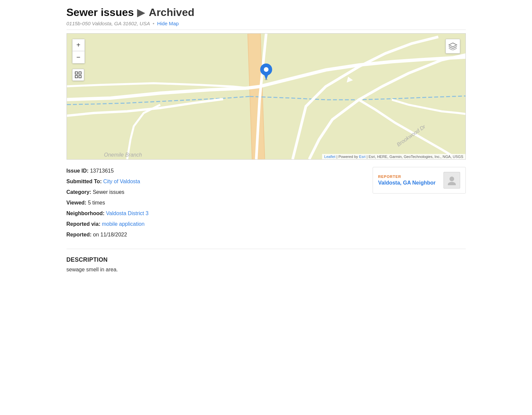  I want to click on layers-icon, so click(453, 46).